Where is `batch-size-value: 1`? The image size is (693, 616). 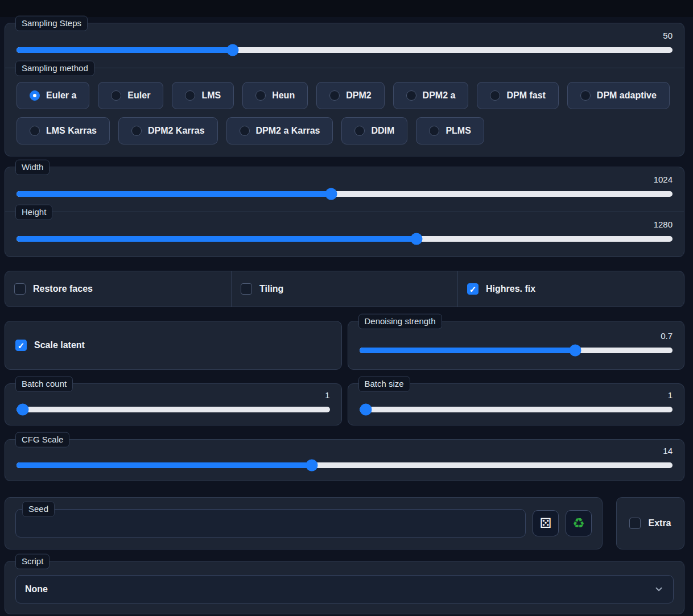
batch-size-value: 1 is located at coordinates (670, 395).